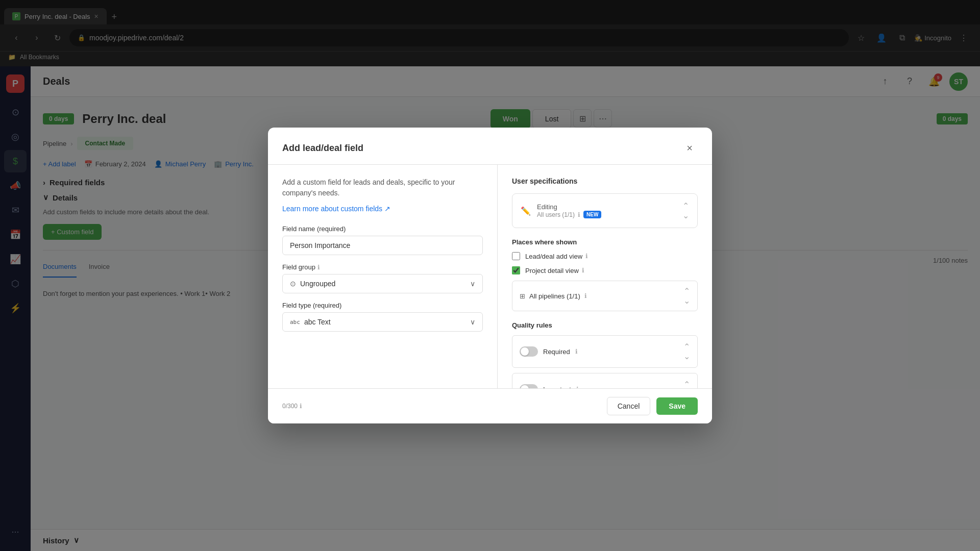 The height and width of the screenshot is (551, 980). I want to click on editing-box-left: ✏️ Editing All users (1/1) ℹ NEW, so click(561, 211).